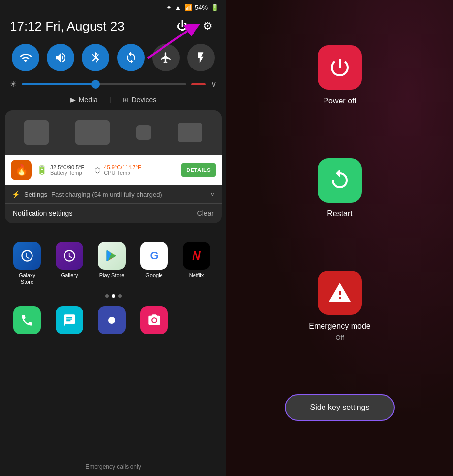 The height and width of the screenshot is (476, 453). I want to click on devices-button: ⊞ Devices, so click(139, 100).